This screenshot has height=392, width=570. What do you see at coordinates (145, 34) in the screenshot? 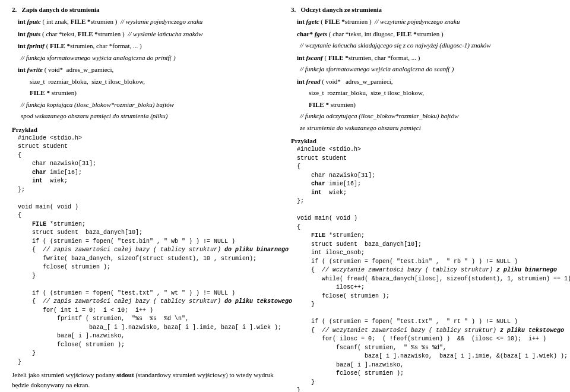
I see `func-fputs: int fputs ( char *tekst, FILE *strumien …` at bounding box center [145, 34].